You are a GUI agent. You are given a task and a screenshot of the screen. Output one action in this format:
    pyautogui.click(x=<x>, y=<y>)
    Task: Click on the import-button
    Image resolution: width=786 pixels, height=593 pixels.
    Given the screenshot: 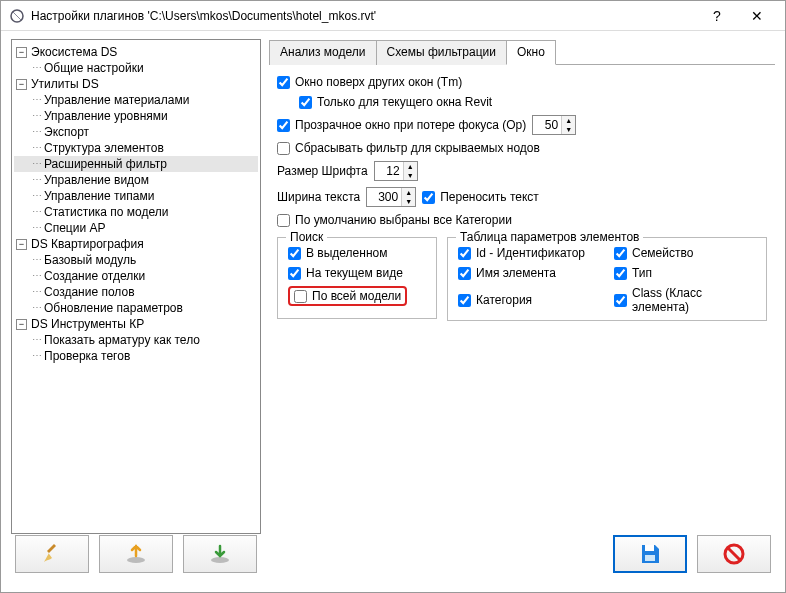 What is the action you would take?
    pyautogui.click(x=220, y=554)
    